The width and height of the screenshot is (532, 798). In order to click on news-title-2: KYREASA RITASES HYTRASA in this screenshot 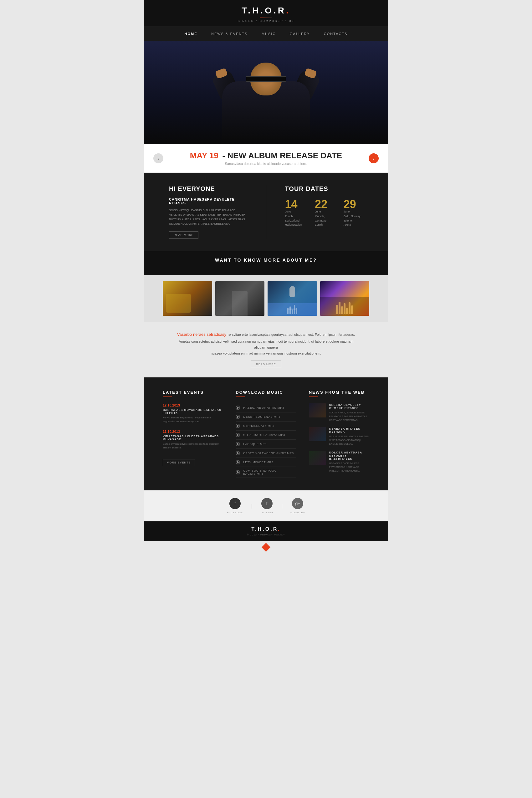, I will do `click(349, 430)`.